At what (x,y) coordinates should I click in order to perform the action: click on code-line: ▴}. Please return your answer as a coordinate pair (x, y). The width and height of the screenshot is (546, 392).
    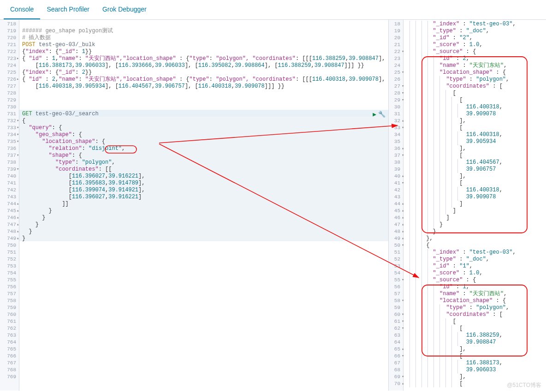
    Looking at the image, I should click on (205, 239).